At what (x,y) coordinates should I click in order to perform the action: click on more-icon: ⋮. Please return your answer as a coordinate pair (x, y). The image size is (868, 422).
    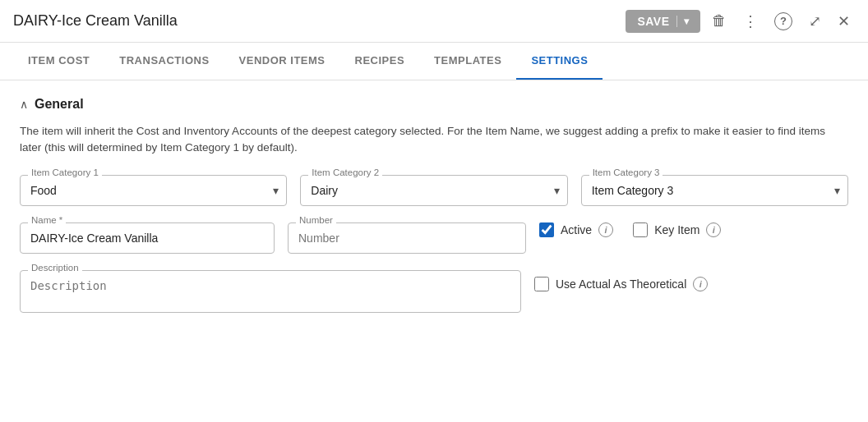
    Looking at the image, I should click on (750, 21).